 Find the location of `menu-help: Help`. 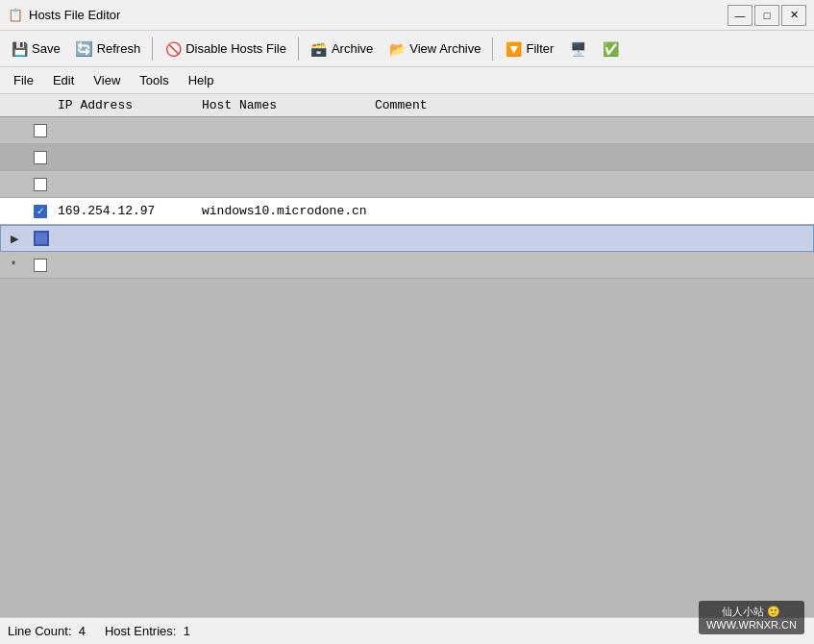

menu-help: Help is located at coordinates (202, 81).